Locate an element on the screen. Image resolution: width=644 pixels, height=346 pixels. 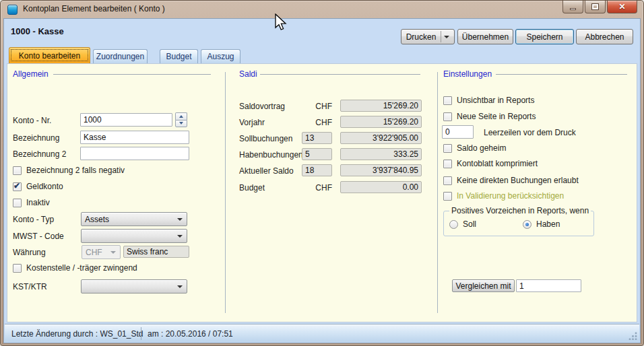
maximize-button is located at coordinates (595, 7).